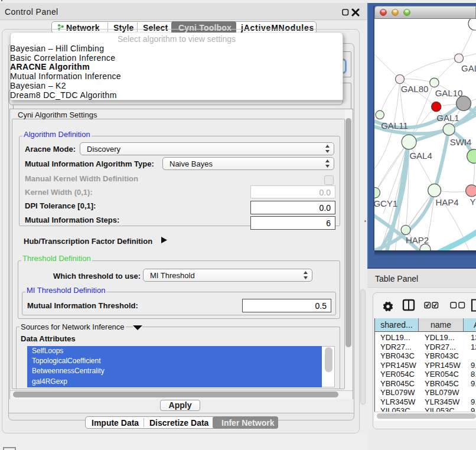 The height and width of the screenshot is (450, 476). I want to click on svg-text: HAP2, so click(417, 240).